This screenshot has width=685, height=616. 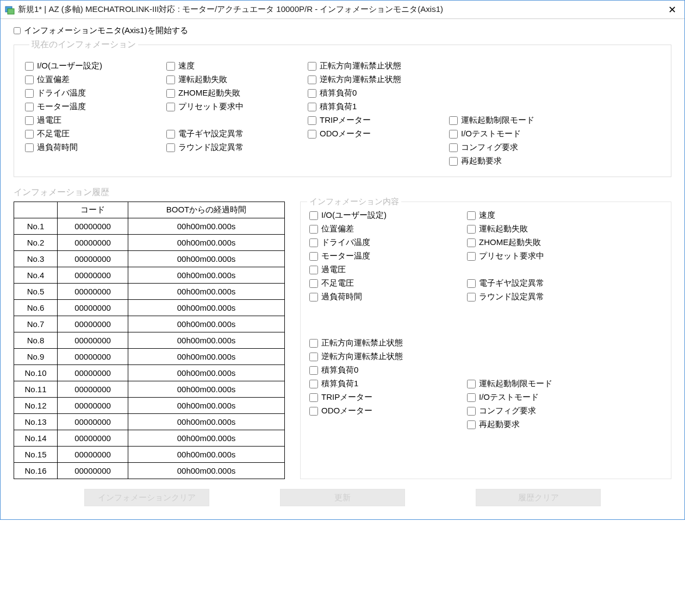 What do you see at coordinates (36, 455) in the screenshot?
I see `cell-no: No.15` at bounding box center [36, 455].